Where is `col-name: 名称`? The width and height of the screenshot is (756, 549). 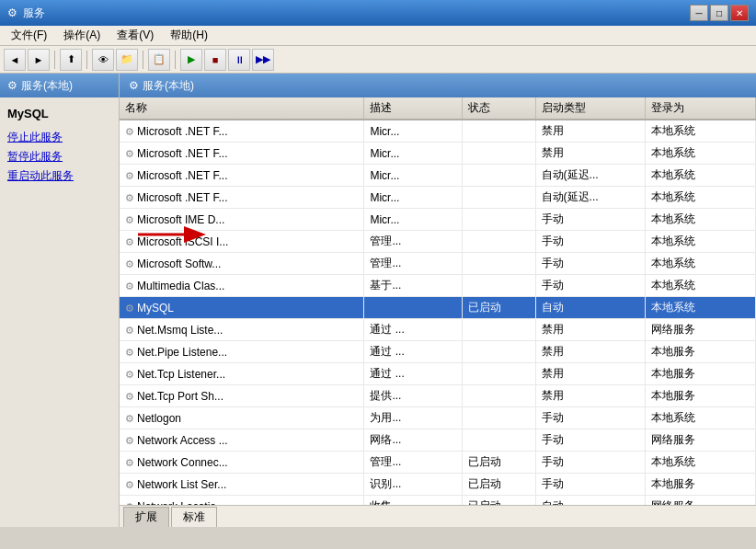 col-name: 名称 is located at coordinates (242, 109).